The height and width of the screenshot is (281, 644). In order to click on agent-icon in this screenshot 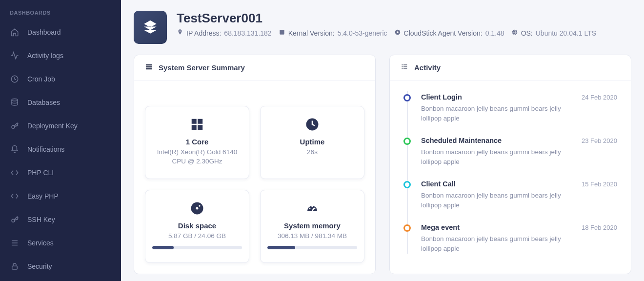, I will do `click(398, 33)`.